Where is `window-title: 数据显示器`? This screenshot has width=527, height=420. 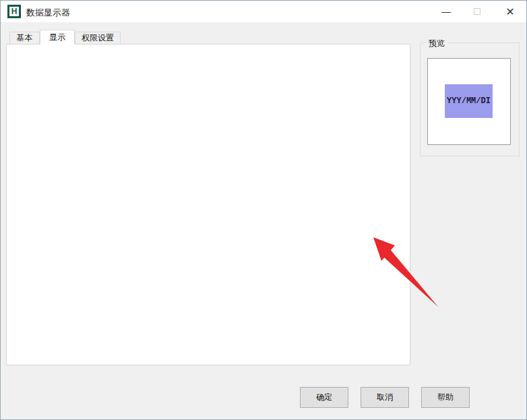 window-title: 数据显示器 is located at coordinates (49, 13).